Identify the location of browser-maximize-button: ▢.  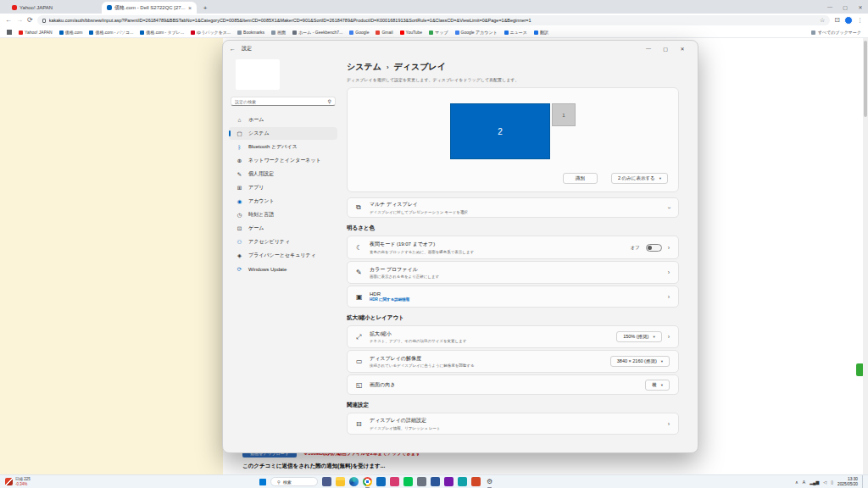
(845, 7).